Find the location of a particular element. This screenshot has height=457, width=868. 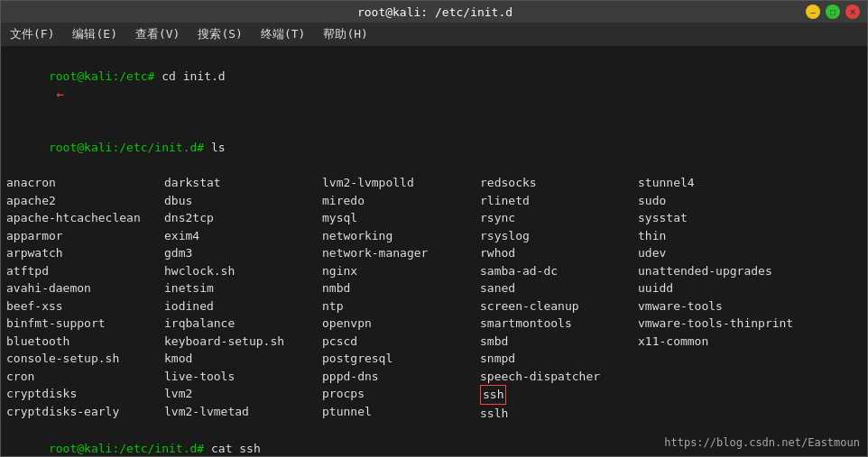

minimize-button: – is located at coordinates (813, 12).